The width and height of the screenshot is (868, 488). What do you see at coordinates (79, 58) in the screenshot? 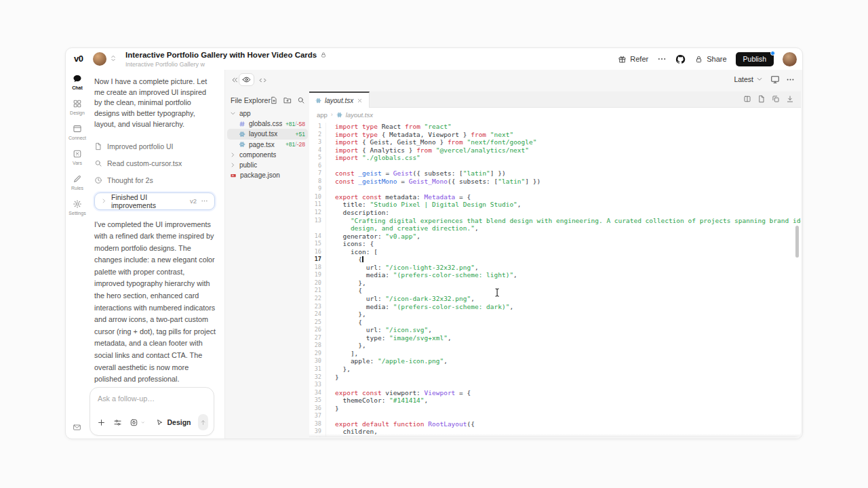
I see `v0-logo: v0` at bounding box center [79, 58].